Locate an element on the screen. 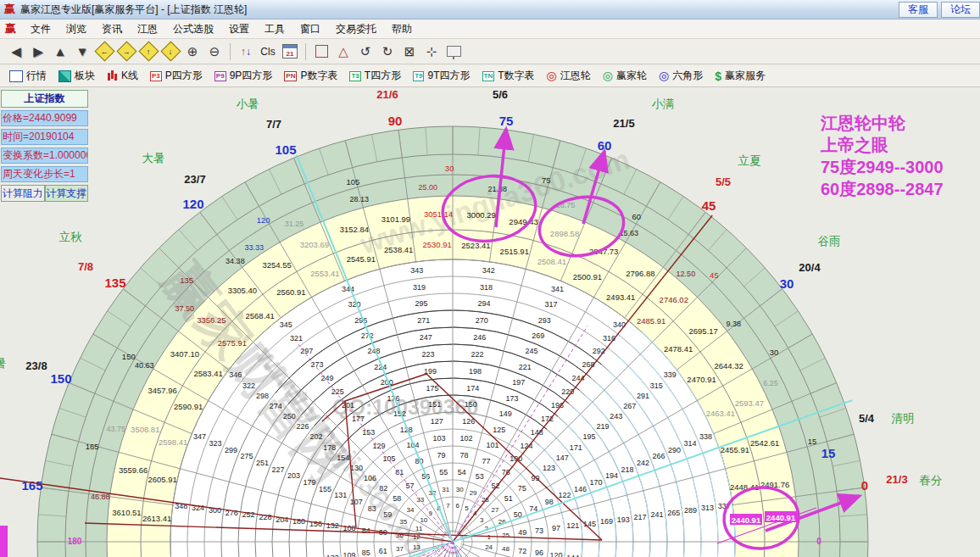 The width and height of the screenshot is (980, 557). svg-text: 27 is located at coordinates (495, 510).